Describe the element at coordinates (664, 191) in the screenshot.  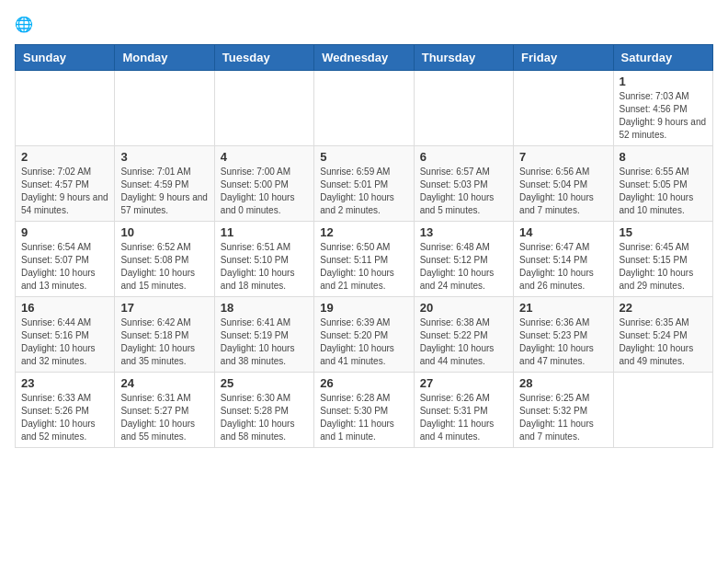
I see `day-info: Sunrise: 6:55 AM Sunset: 5:05 PM Dayligh…` at that location.